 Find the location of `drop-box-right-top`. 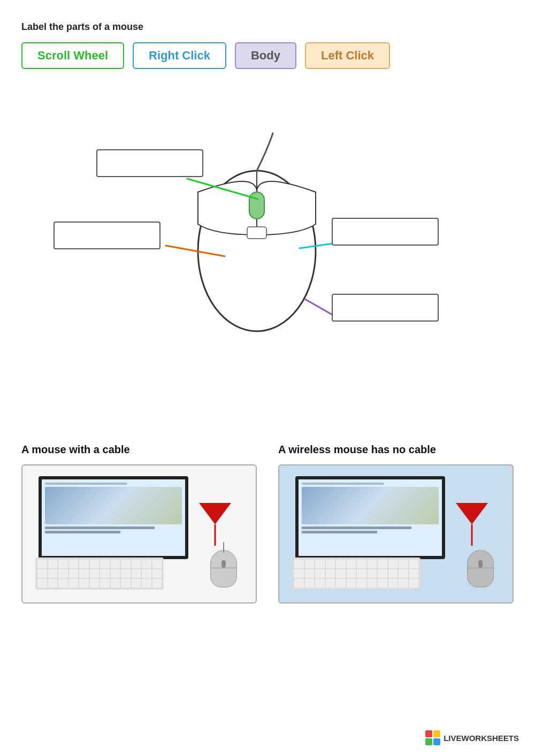

drop-box-right-top is located at coordinates (385, 232).